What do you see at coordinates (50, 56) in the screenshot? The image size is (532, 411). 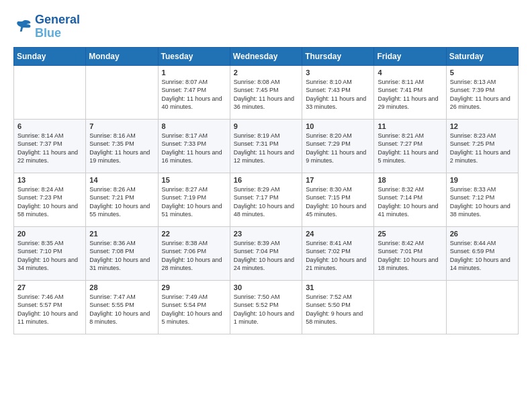 I see `weekday-header-sunday: Sunday` at bounding box center [50, 56].